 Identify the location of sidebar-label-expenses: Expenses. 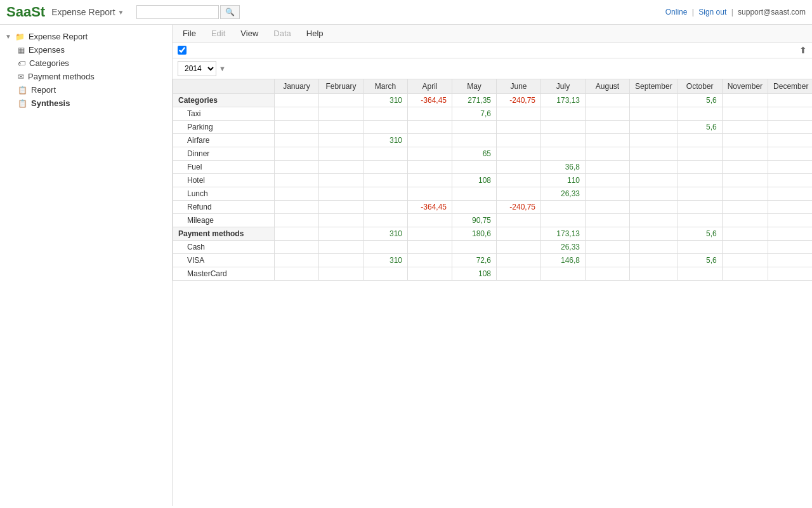
(47, 50).